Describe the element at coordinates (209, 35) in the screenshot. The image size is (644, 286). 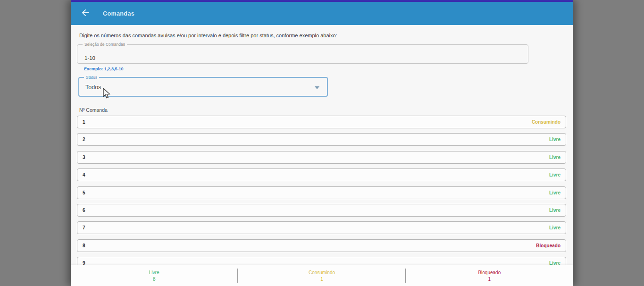
I see `instructions-text: Digite os números das comandas avulsas e…` at that location.